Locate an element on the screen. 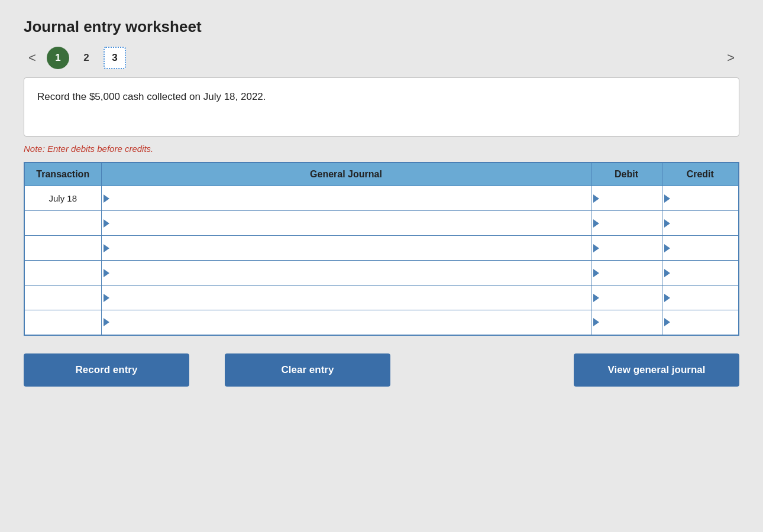  record-entry-button: Record entry is located at coordinates (106, 370).